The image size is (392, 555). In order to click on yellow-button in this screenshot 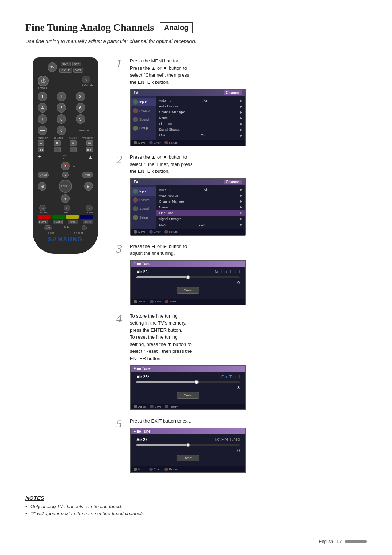, I will do `click(73, 217)`.